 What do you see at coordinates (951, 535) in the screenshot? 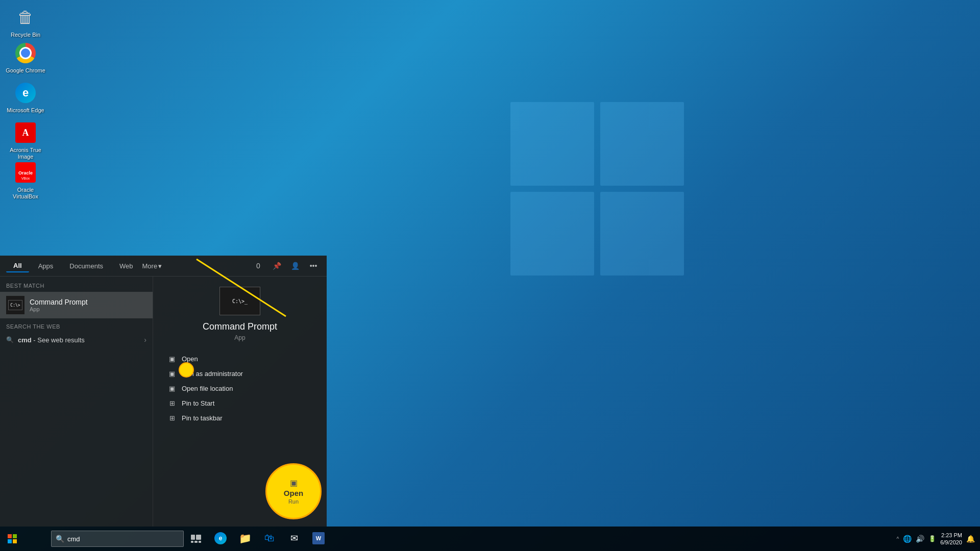
I see `clock-time: 2:23 PM` at bounding box center [951, 535].